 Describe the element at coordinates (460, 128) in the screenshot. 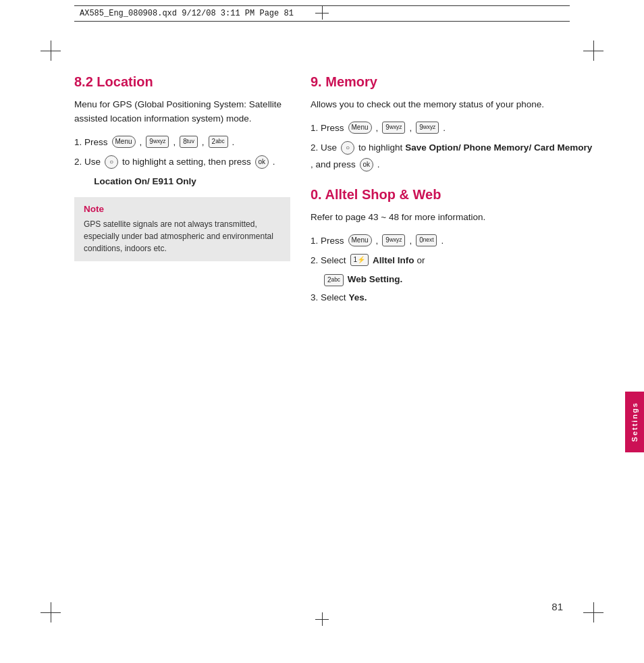

I see `memory-step1: 1. Press Menu , 9wxyz , 9wxyz .` at that location.